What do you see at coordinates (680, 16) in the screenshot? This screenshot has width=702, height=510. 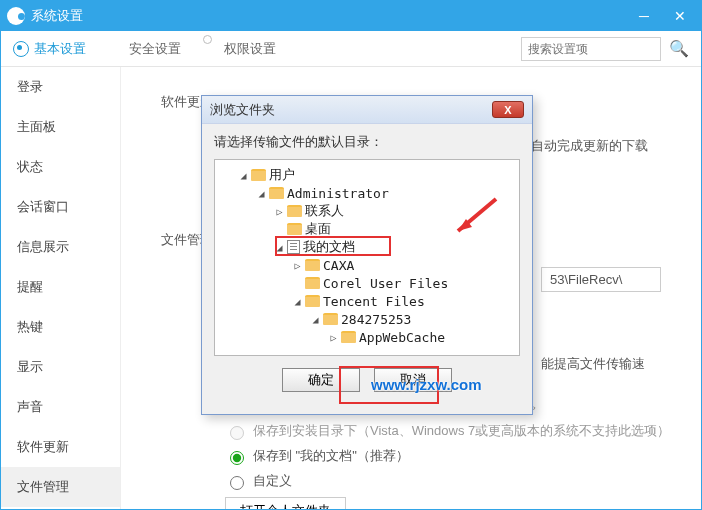 I see `close-button: ✕` at bounding box center [680, 16].